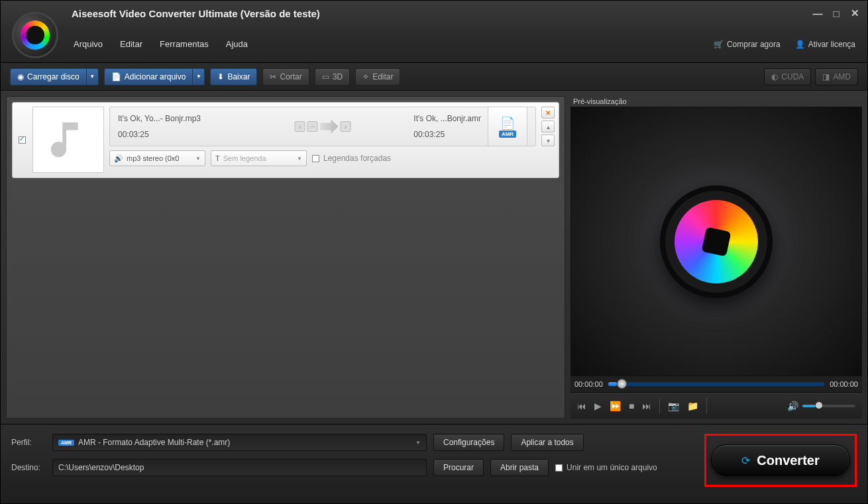  What do you see at coordinates (787, 77) in the screenshot?
I see `cuda-button: ◐CUDA` at bounding box center [787, 77].